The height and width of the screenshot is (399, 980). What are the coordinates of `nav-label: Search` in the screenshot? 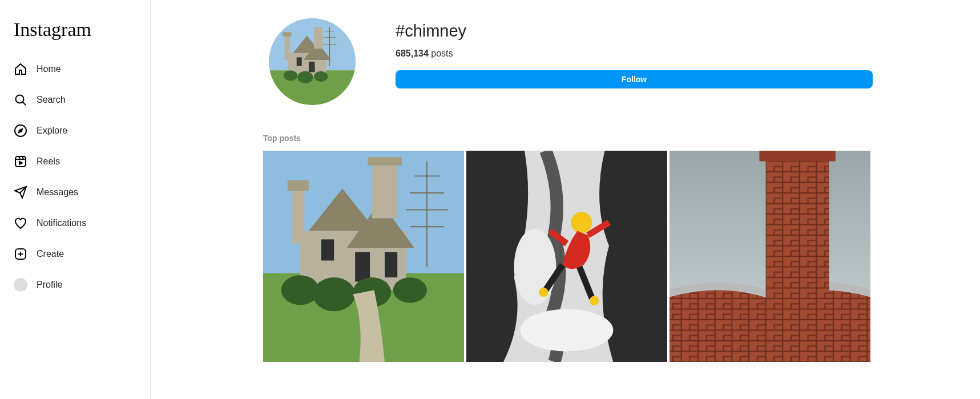 It's located at (51, 100).